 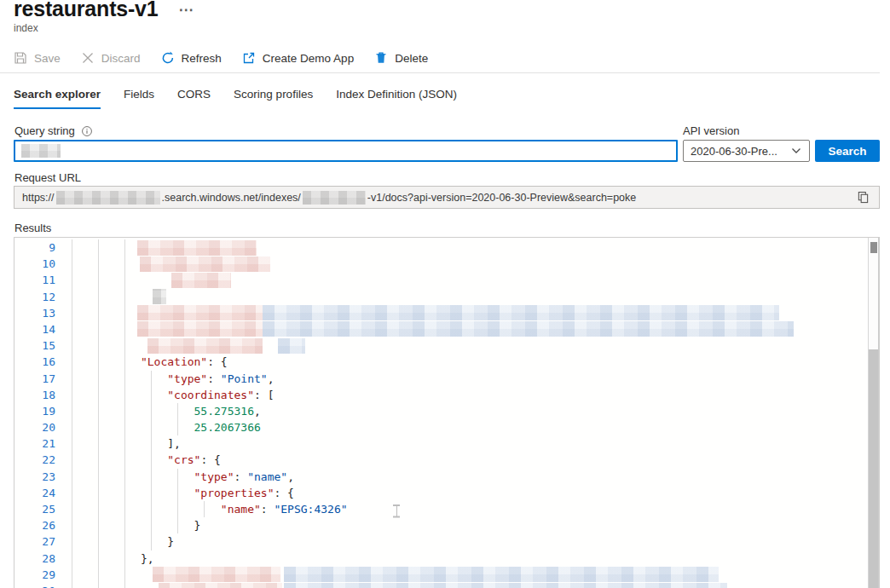 What do you see at coordinates (411, 58) in the screenshot?
I see `delete-label: Delete` at bounding box center [411, 58].